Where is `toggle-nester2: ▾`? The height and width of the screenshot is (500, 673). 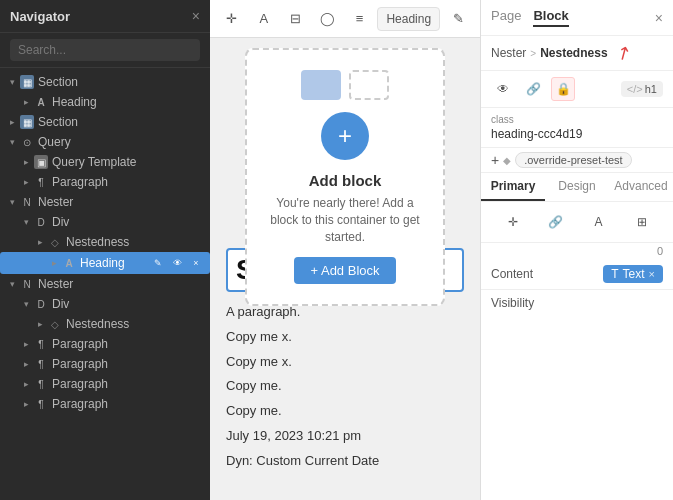 toggle-nester2: ▾ is located at coordinates (12, 284).